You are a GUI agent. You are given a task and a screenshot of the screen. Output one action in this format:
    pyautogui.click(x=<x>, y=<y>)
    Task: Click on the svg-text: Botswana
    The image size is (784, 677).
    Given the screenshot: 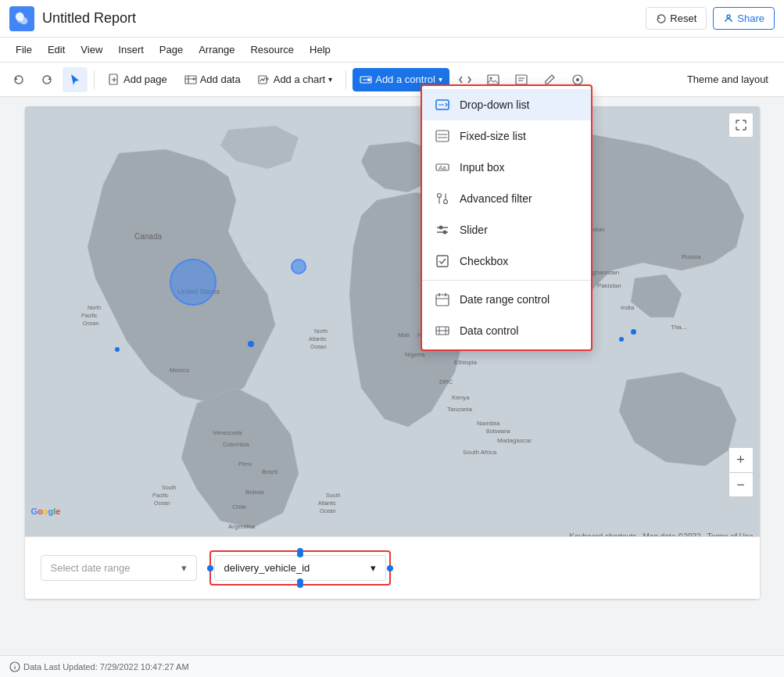 What is the action you would take?
    pyautogui.click(x=499, y=432)
    